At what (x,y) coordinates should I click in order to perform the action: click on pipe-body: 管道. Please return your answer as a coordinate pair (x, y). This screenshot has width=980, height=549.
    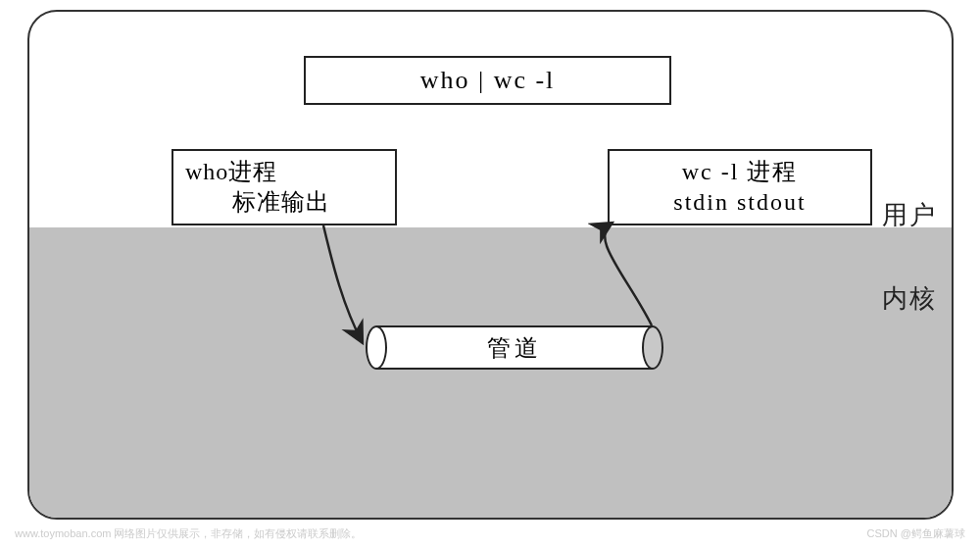
    Looking at the image, I should click on (514, 347).